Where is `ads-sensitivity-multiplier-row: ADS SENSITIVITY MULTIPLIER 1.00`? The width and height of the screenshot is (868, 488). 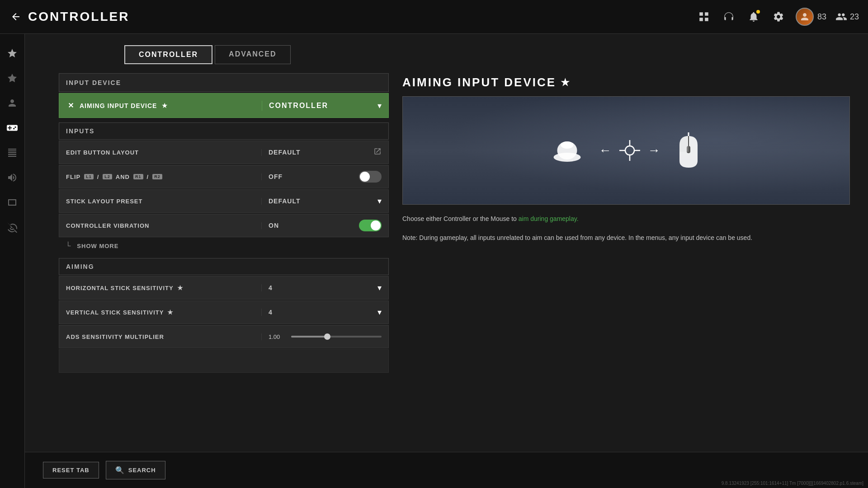
ads-sensitivity-multiplier-row: ADS SENSITIVITY MULTIPLIER 1.00 is located at coordinates (224, 337).